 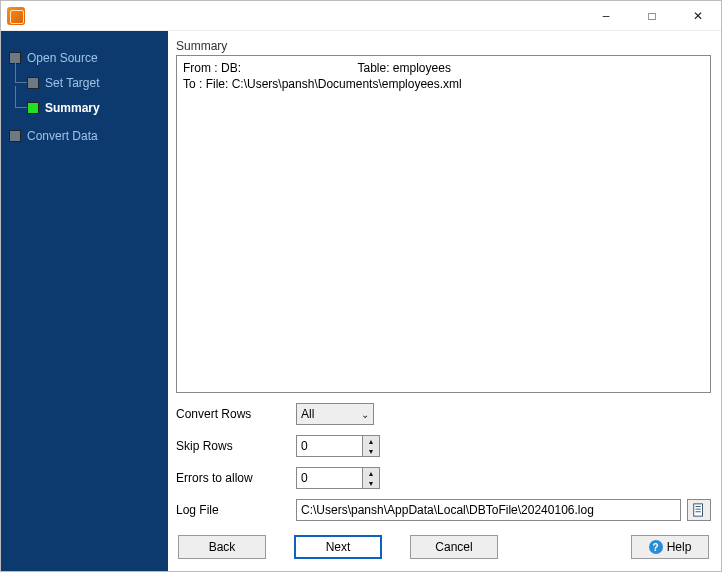 What do you see at coordinates (222, 547) in the screenshot?
I see `back-button: Back` at bounding box center [222, 547].